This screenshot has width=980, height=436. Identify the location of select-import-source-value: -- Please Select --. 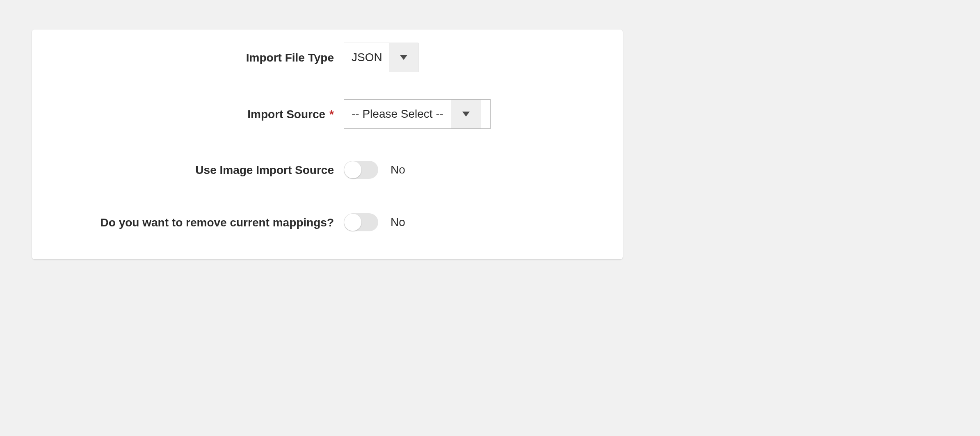
(397, 114).